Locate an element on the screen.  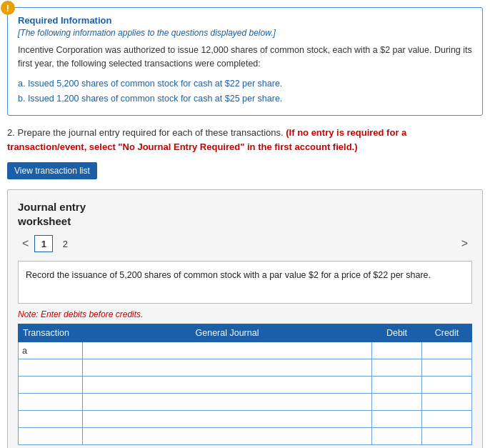
col-credit: Credit is located at coordinates (447, 333).